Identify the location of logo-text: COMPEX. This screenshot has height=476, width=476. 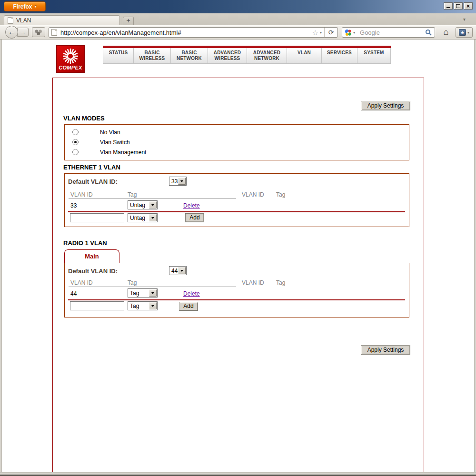
(70, 68).